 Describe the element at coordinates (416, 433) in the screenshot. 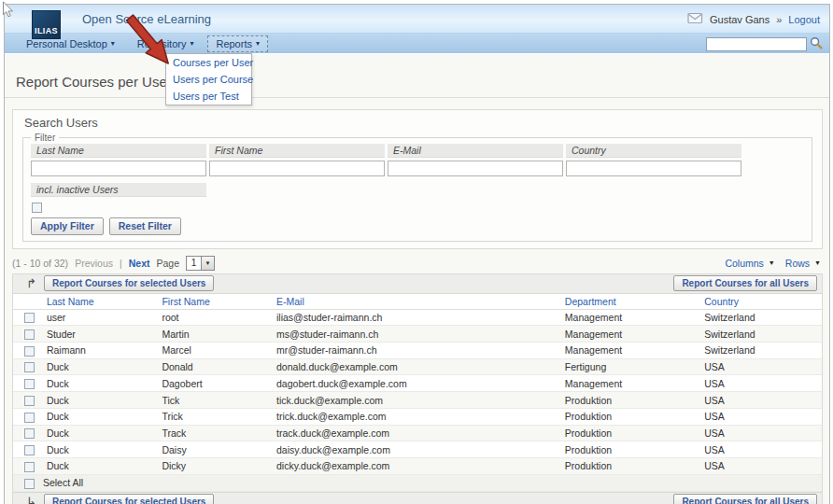

I see `table-cell: track.duck@example.com` at that location.